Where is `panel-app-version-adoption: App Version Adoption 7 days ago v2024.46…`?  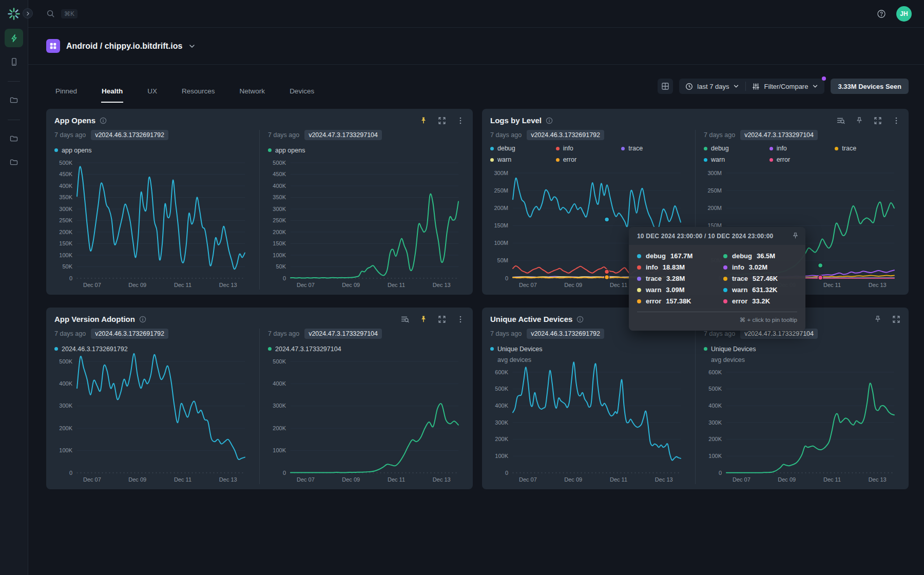 panel-app-version-adoption: App Version Adoption 7 days ago v2024.46… is located at coordinates (260, 398).